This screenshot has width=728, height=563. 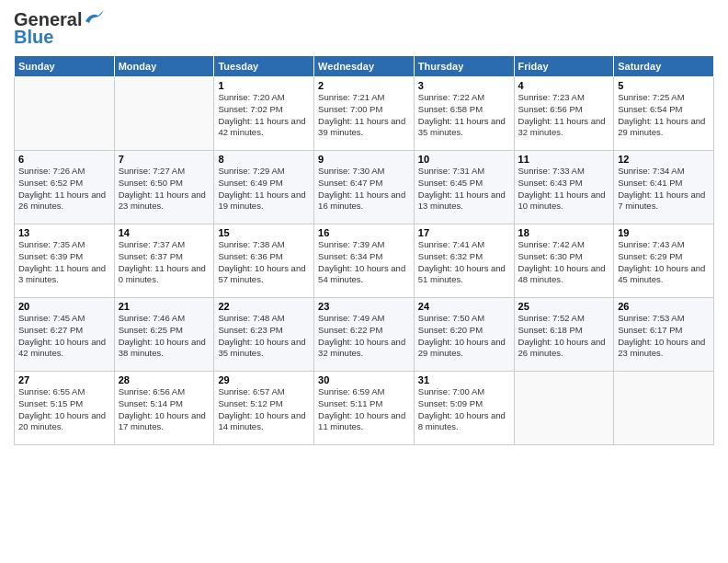 I want to click on day-number: 14, so click(x=165, y=233).